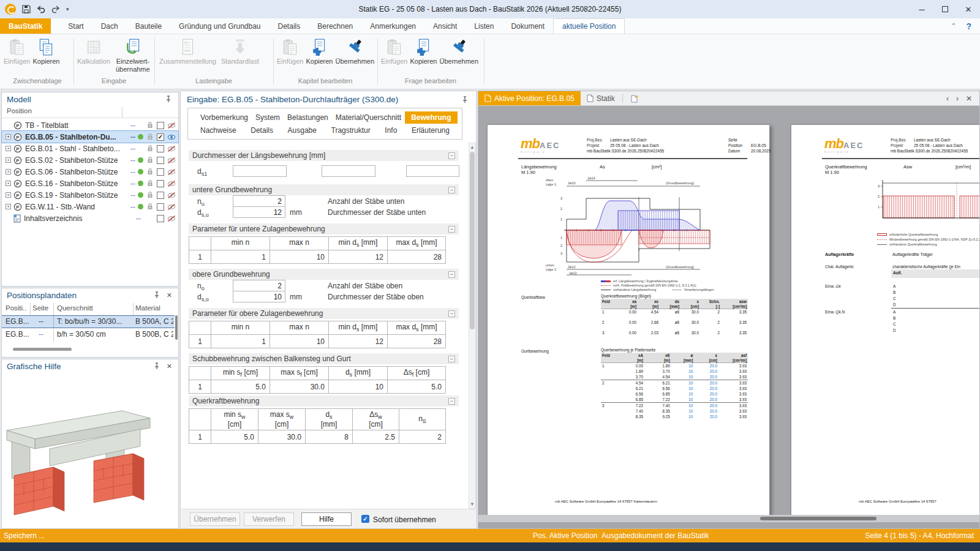 The height and width of the screenshot is (551, 980). I want to click on tab-vorbemerkung: Vorbemerkung, so click(224, 118).